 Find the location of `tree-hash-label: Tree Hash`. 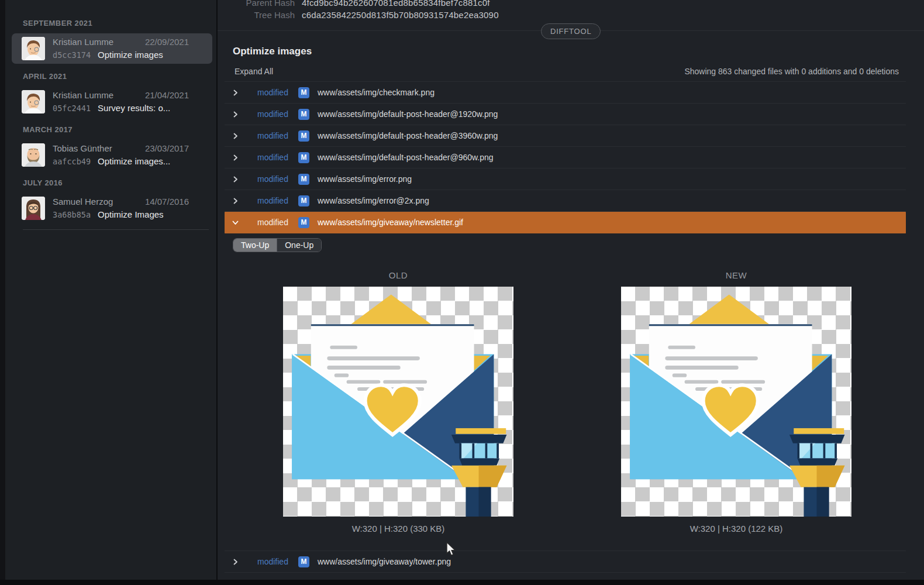

tree-hash-label: Tree Hash is located at coordinates (256, 15).